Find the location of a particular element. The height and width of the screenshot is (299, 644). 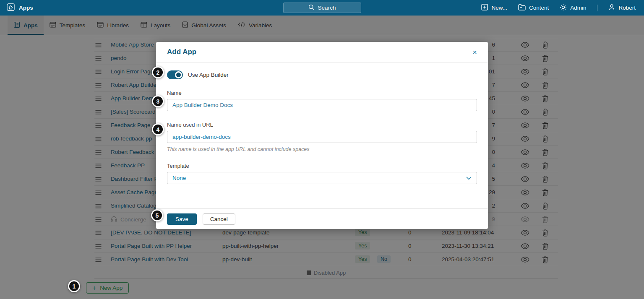

close-icon: × is located at coordinates (475, 52).